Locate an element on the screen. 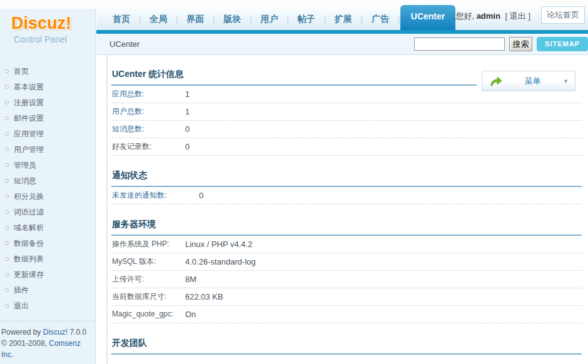 The image size is (588, 364). sidebar-item-data-list: 数据列表 is located at coordinates (48, 259).